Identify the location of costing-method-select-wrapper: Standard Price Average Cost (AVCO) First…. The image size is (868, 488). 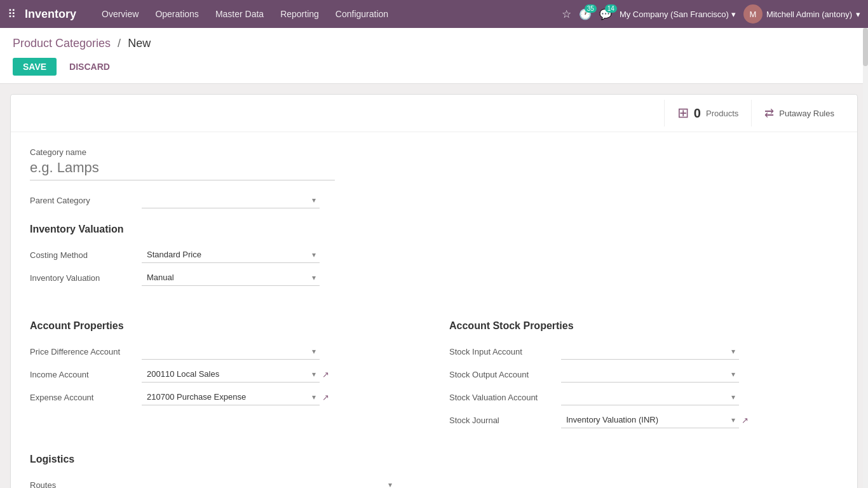
(231, 255).